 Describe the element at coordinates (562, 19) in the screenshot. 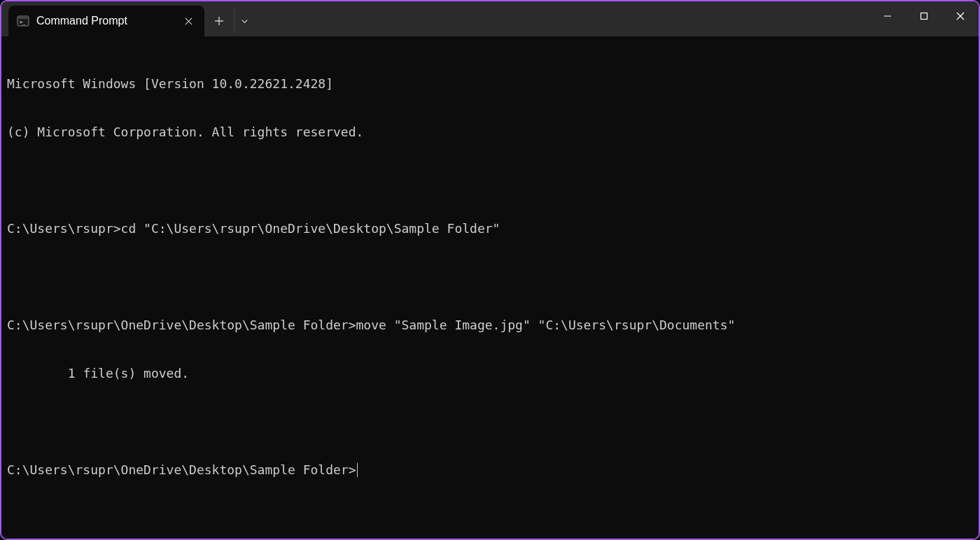

I see `titlebar-drag-region` at that location.